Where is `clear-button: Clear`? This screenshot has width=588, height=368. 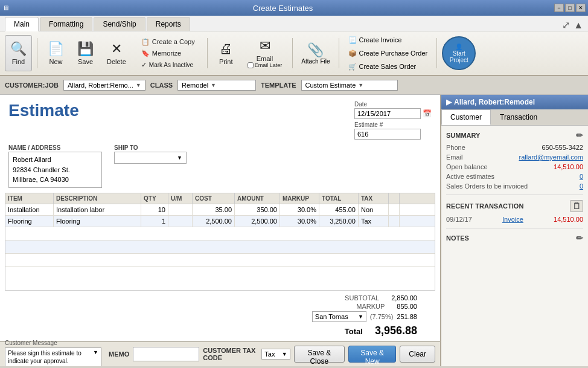 clear-button: Clear is located at coordinates (418, 354).